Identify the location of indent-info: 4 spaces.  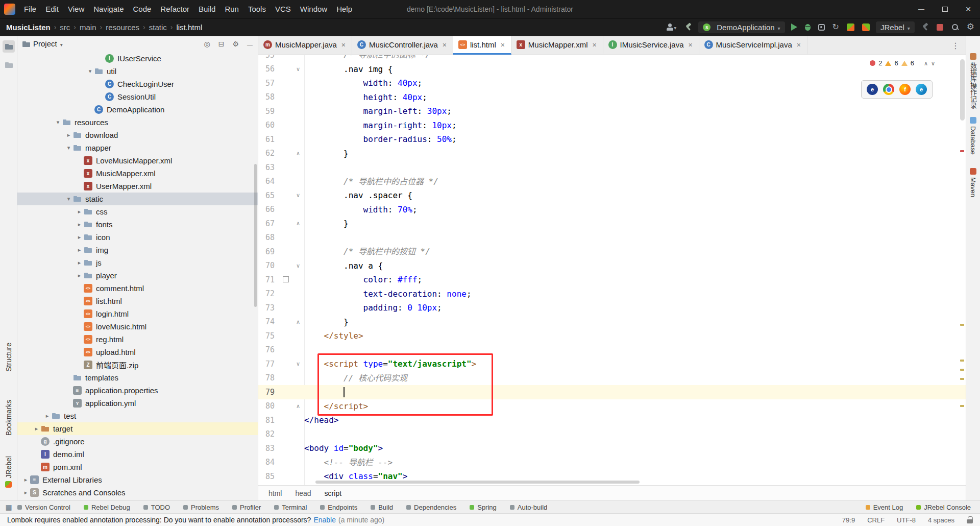
(941, 520).